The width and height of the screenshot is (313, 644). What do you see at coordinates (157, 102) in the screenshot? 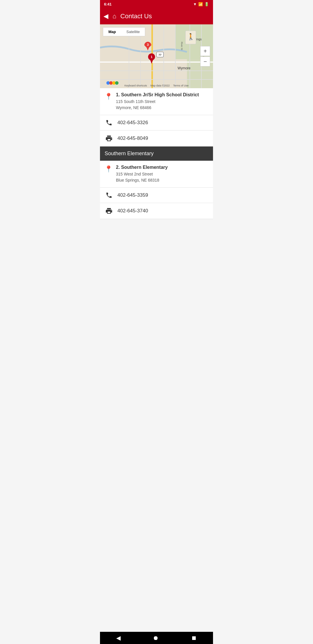
I see `location-info-1: 1. Southern Jr/Sr High School District 1…` at bounding box center [157, 102].